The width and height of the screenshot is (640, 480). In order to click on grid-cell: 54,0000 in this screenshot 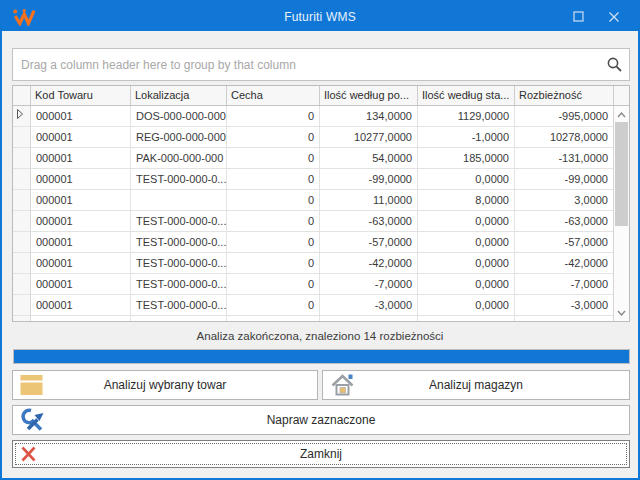, I will do `click(369, 158)`.